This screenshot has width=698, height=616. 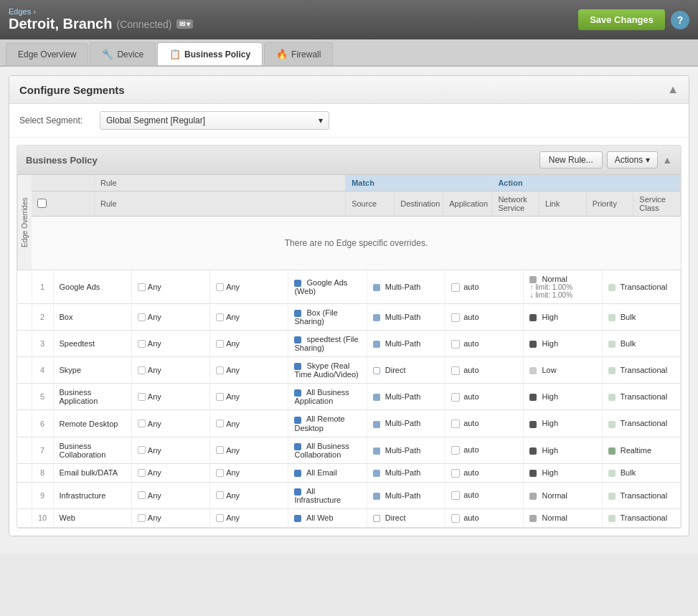 I want to click on rule-name: Remote Desktop, so click(x=92, y=423).